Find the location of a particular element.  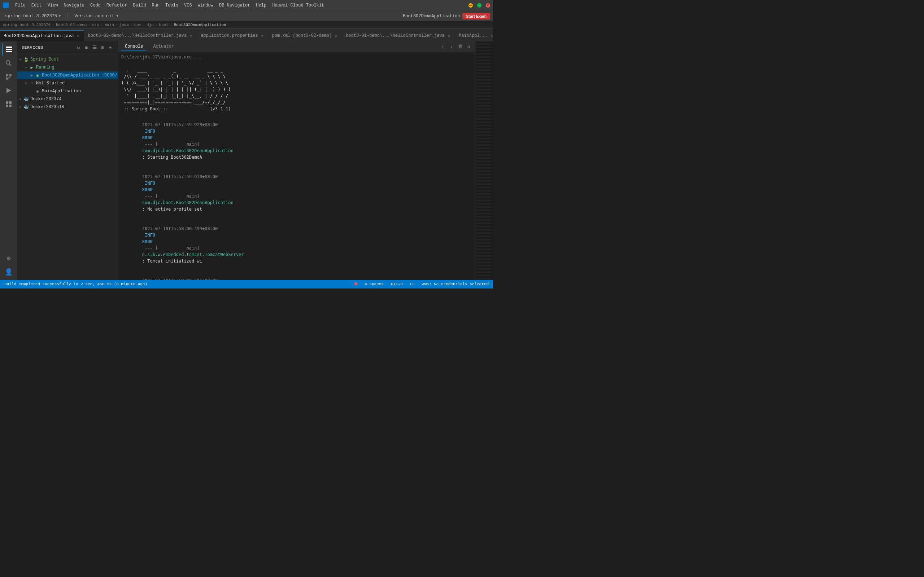

activity-explorer is located at coordinates (9, 49).